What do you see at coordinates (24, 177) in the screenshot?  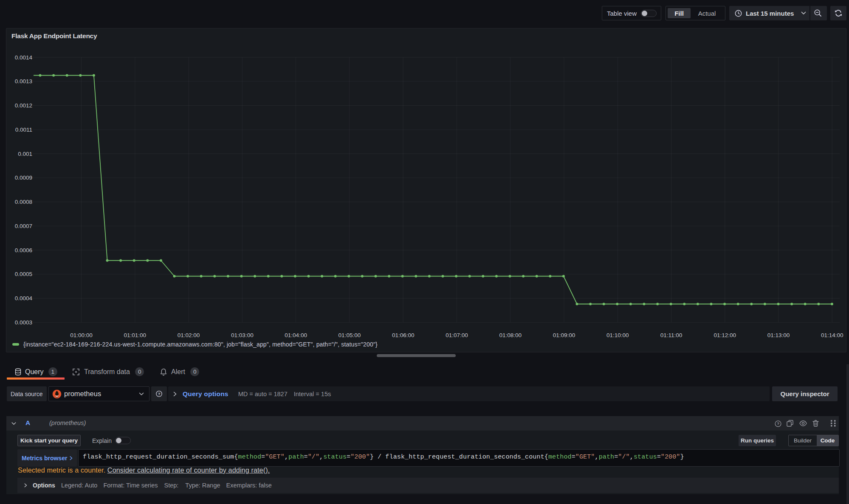 I see `svg-text: 0.0009` at bounding box center [24, 177].